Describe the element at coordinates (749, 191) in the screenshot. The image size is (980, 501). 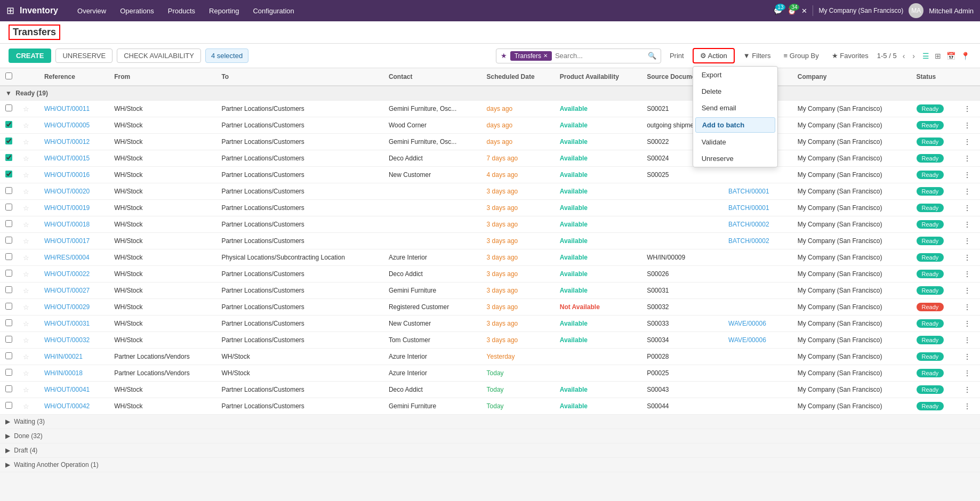
I see `batch-link: BATCH/00001` at that location.